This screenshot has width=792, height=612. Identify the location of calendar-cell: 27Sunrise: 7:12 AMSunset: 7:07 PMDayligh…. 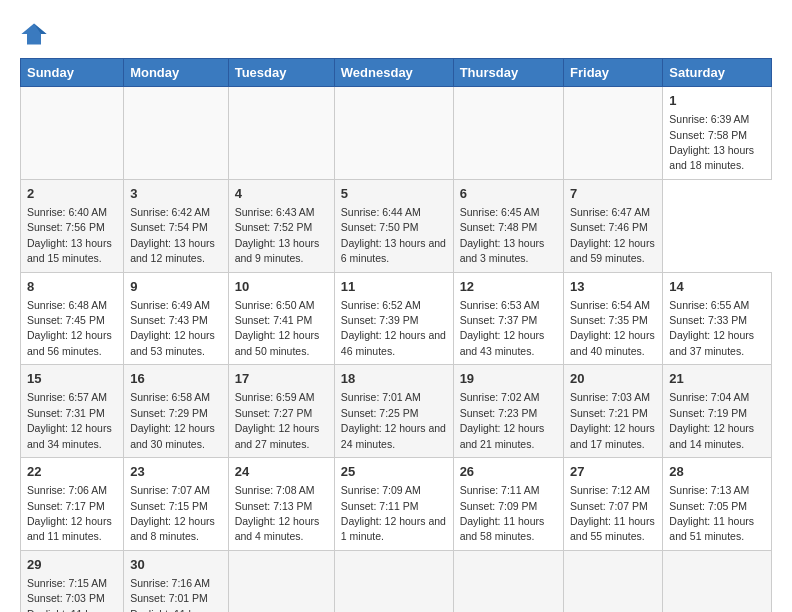
(614, 504).